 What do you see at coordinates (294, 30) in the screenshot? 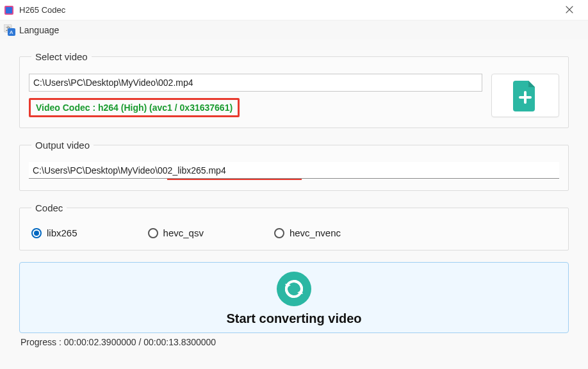
I see `menubar: 文 A Language` at bounding box center [294, 30].